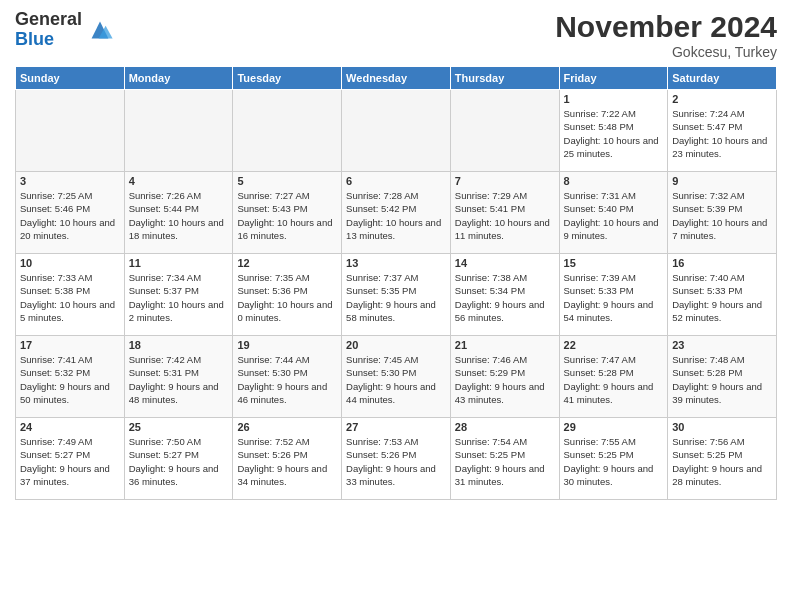  I want to click on weekday-header-tuesday: Tuesday, so click(288, 78).